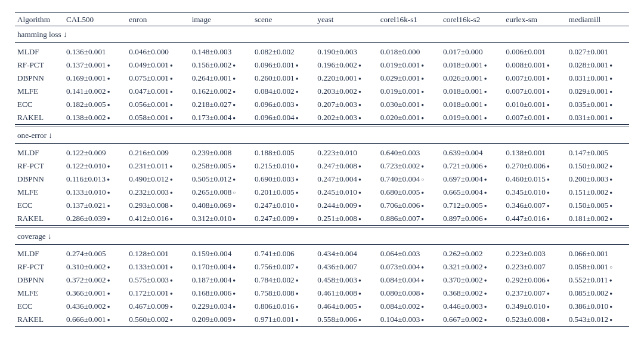 The height and width of the screenshot is (338, 644). I want to click on value-text: 0.128±0.001, so click(149, 253).